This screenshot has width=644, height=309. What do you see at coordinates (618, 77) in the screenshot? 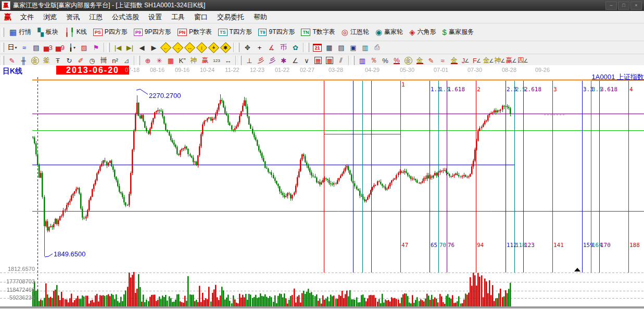
I see `symbol-label: 1A0001 上证指数` at bounding box center [618, 77].